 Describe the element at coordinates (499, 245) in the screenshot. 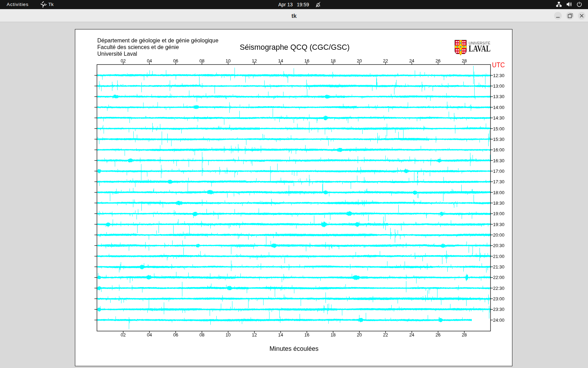

I see `svg-text: 20:30` at that location.